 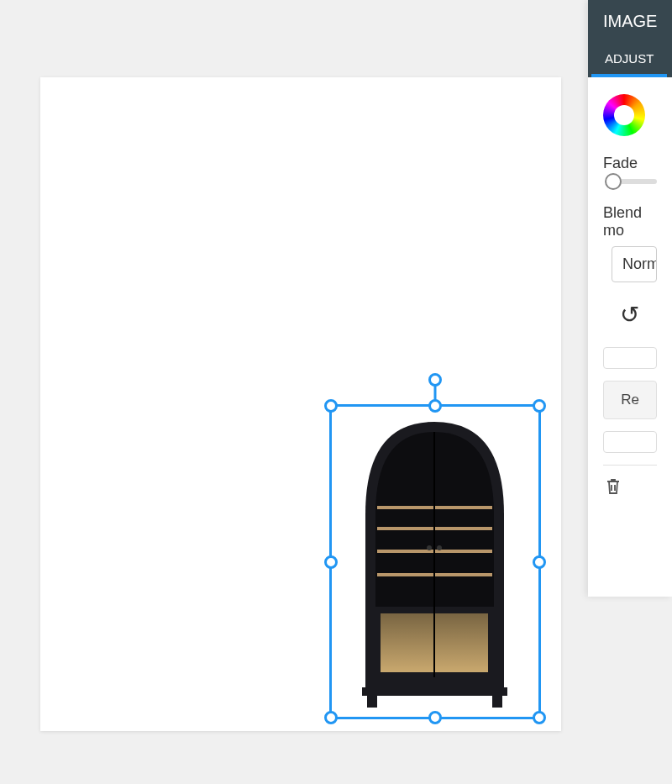 What do you see at coordinates (435, 561) in the screenshot?
I see `selected-image-object` at bounding box center [435, 561].